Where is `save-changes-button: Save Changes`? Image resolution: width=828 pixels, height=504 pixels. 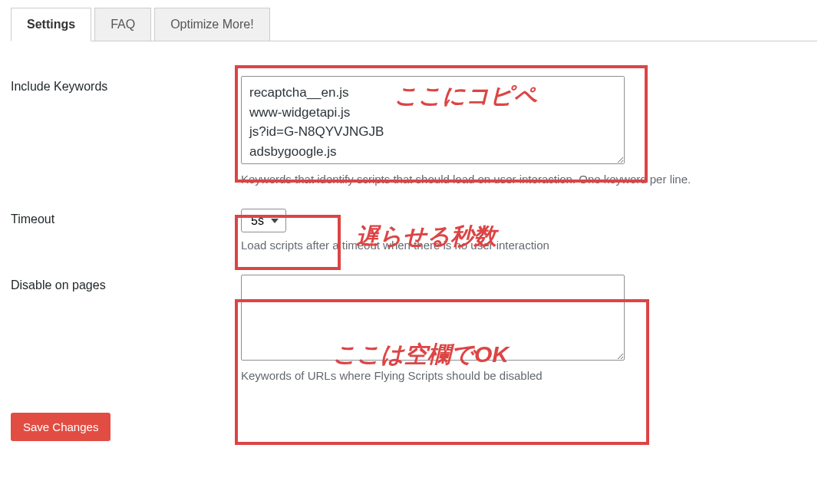
save-changes-button: Save Changes is located at coordinates (61, 427).